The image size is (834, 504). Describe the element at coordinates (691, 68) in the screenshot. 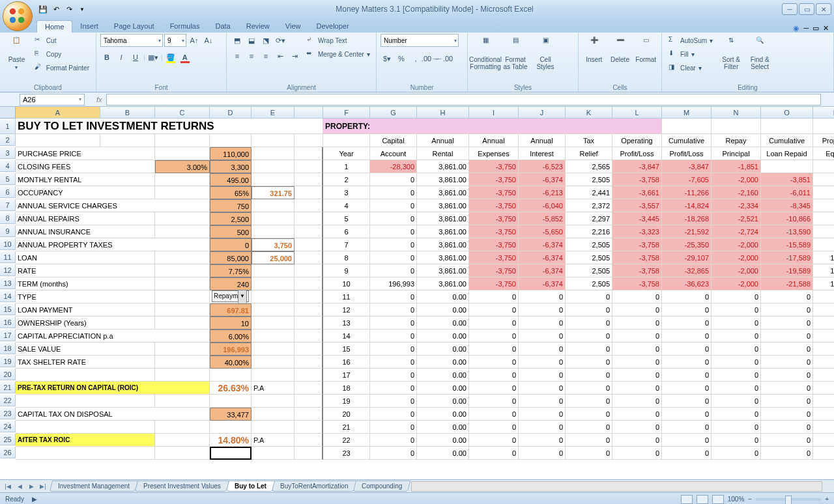

I see `clear-button: ◨Clear ▾` at that location.